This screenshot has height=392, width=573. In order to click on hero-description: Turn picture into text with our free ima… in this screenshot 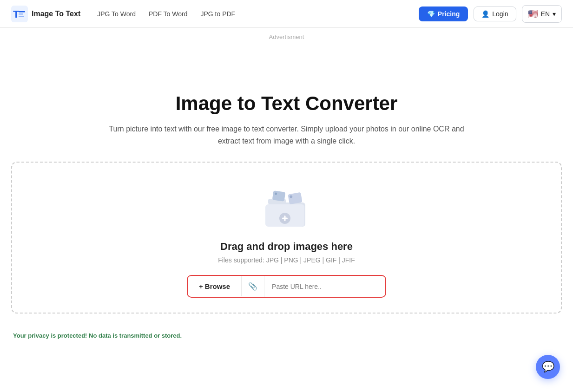, I will do `click(287, 135)`.